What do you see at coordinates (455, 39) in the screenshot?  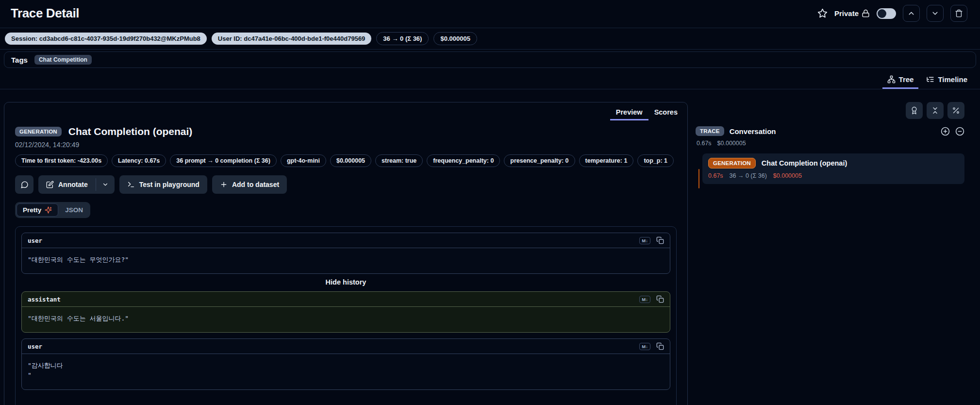 I see `total-cost-badge: $0.000005` at bounding box center [455, 39].